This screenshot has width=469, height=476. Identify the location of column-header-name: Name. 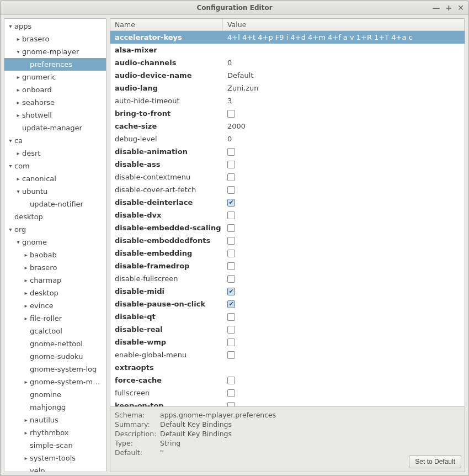
(167, 24).